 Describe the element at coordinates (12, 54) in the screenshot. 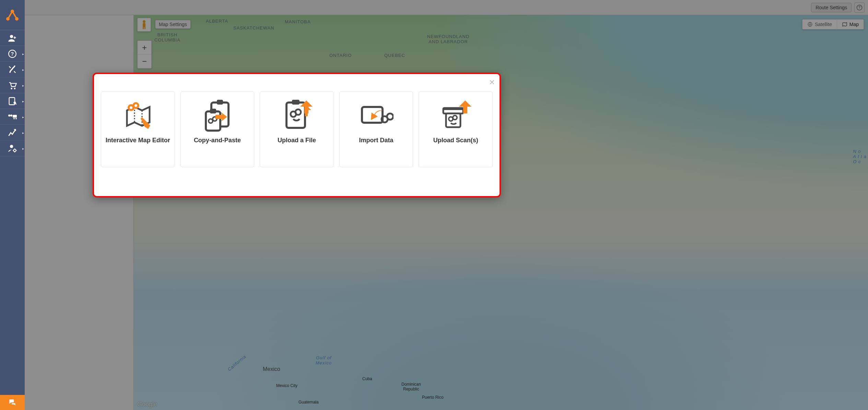

I see `sidebar-item-help: ? ▸` at that location.